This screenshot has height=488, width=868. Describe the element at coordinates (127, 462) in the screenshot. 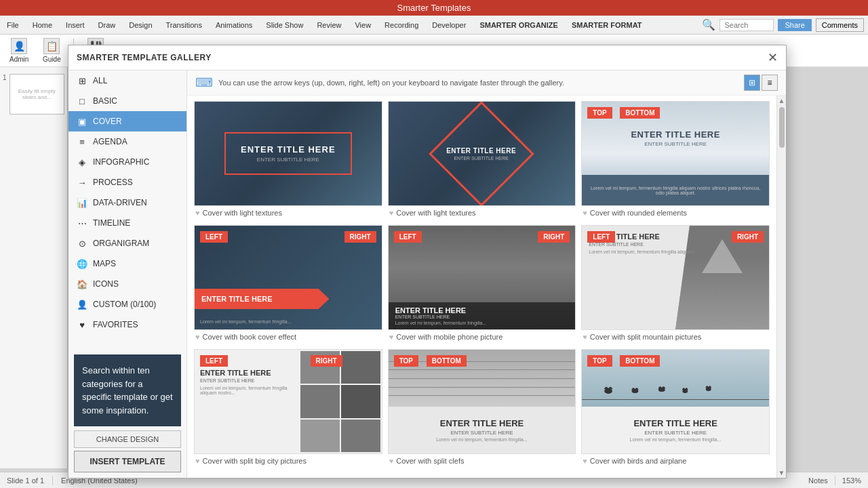

I see `insert-template-button: INSERT TEMPLATE` at that location.